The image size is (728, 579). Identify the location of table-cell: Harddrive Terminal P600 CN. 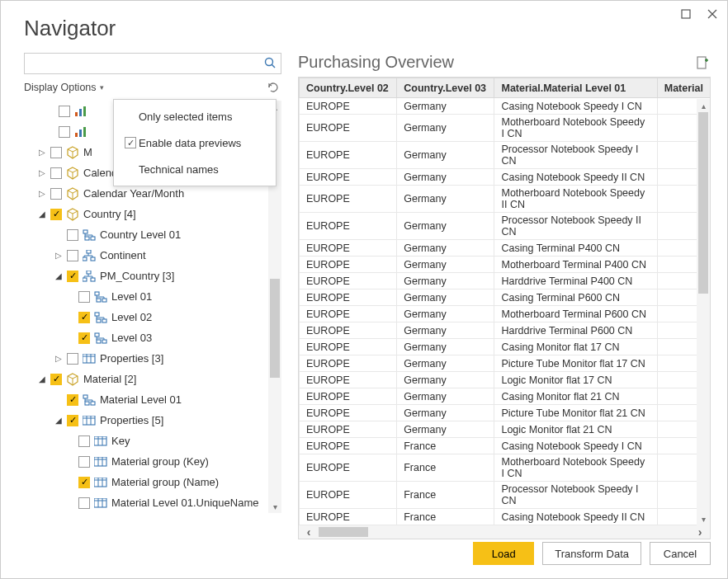
(576, 331).